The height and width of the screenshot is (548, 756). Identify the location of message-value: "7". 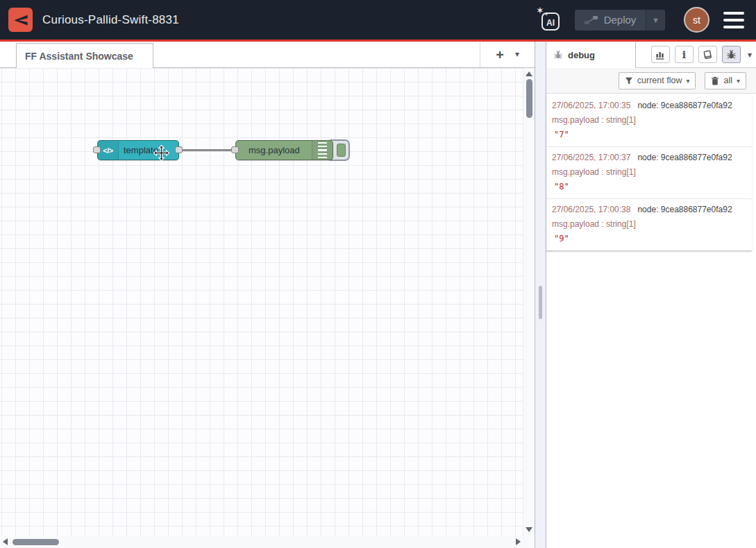
(650, 135).